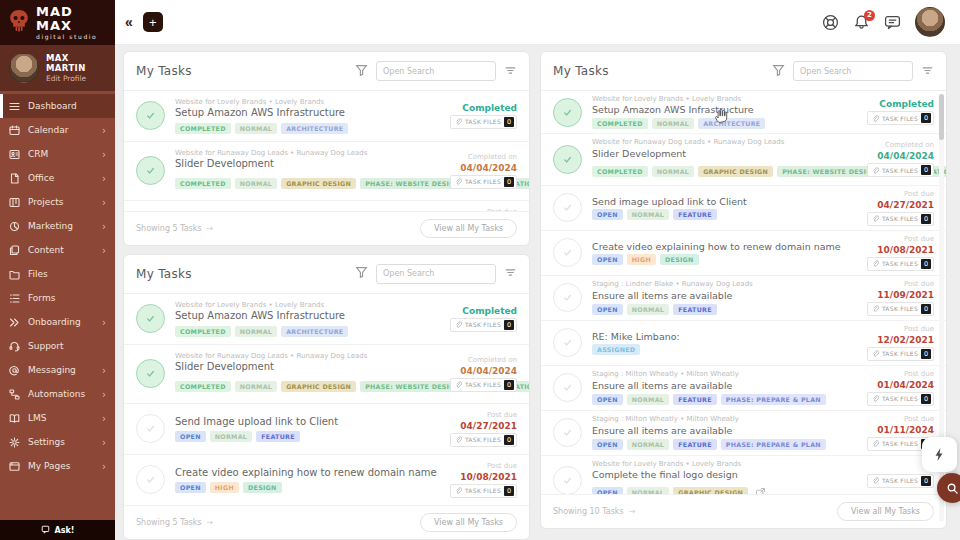 The image size is (960, 540). Describe the element at coordinates (744, 344) in the screenshot. I see `task-row: RE: Mike Limbano:ASSIGNEDPost due12/02/2…` at that location.